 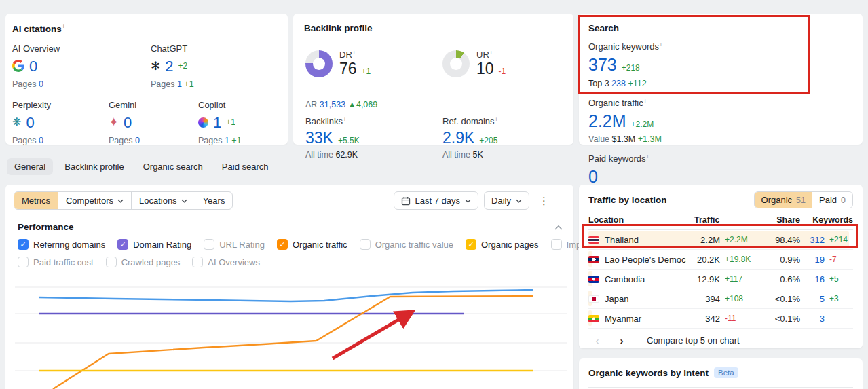 What do you see at coordinates (94, 167) in the screenshot?
I see `tab-backlink-profile: Backlink profile` at bounding box center [94, 167].